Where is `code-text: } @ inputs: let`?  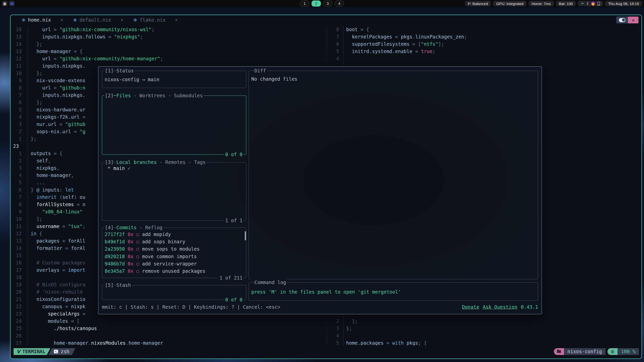 code-text: } @ inputs: let is located at coordinates (51, 190).